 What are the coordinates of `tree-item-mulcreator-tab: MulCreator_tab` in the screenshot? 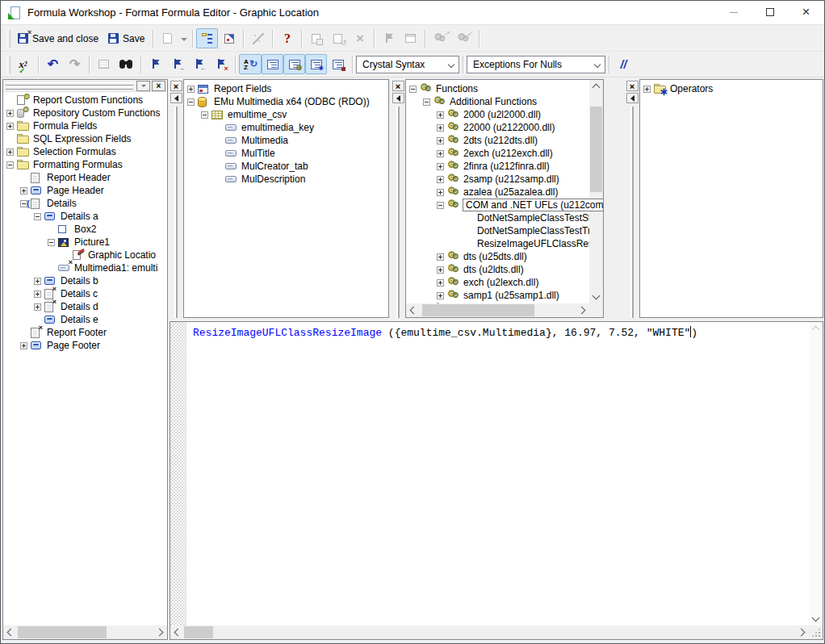 It's located at (287, 166).